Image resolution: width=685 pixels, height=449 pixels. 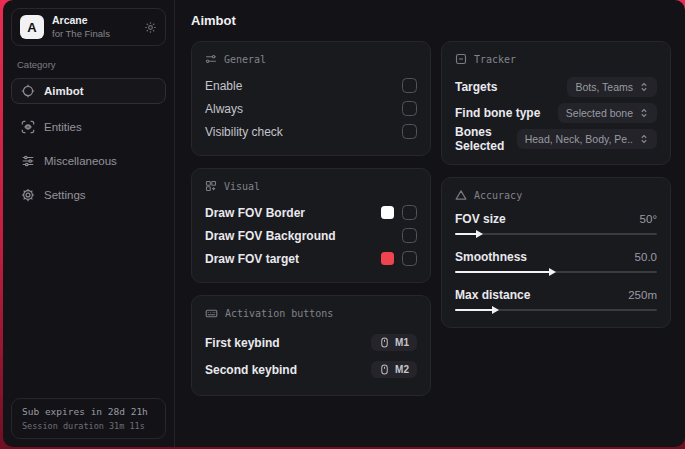 What do you see at coordinates (211, 186) in the screenshot?
I see `grid-icon` at bounding box center [211, 186].